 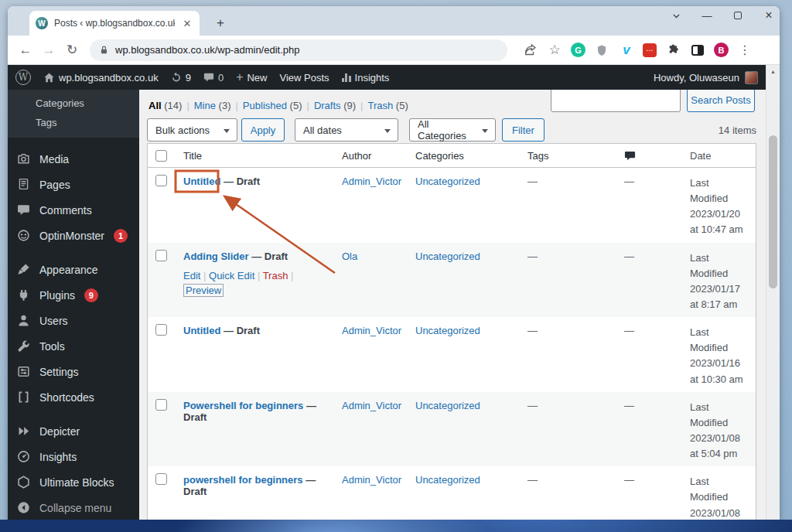 What do you see at coordinates (707, 15) in the screenshot?
I see `minimize-button: —` at bounding box center [707, 15].